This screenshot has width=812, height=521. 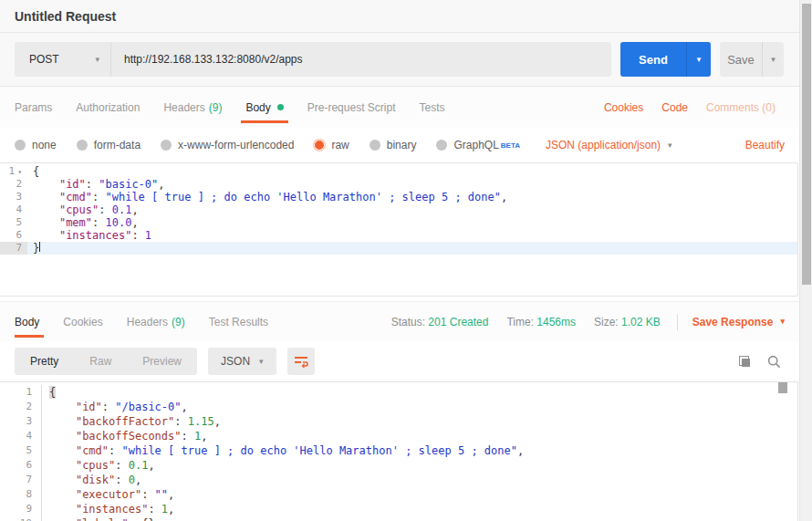 I want to click on code-line: 6 "instances": 1, so click(x=399, y=235).